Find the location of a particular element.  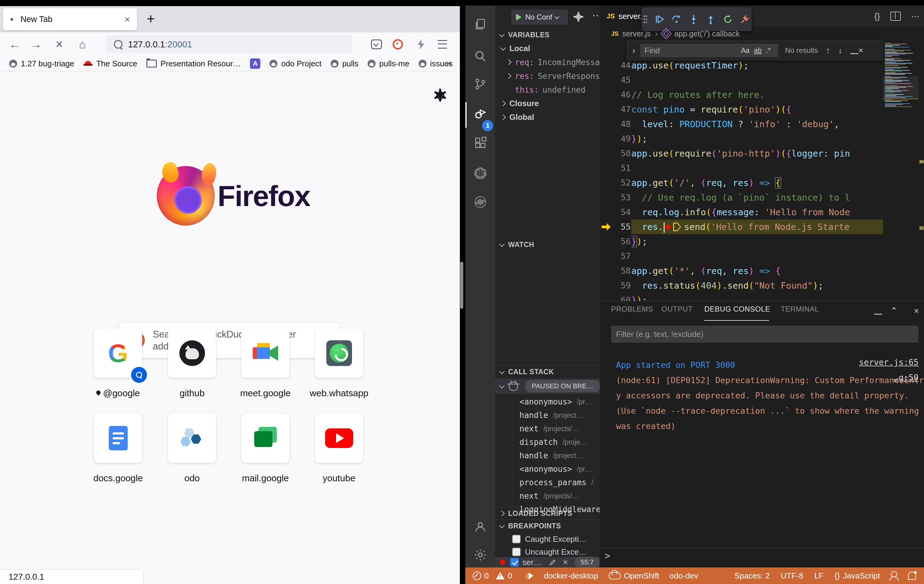

stack-frame: process_params/. is located at coordinates (547, 482).